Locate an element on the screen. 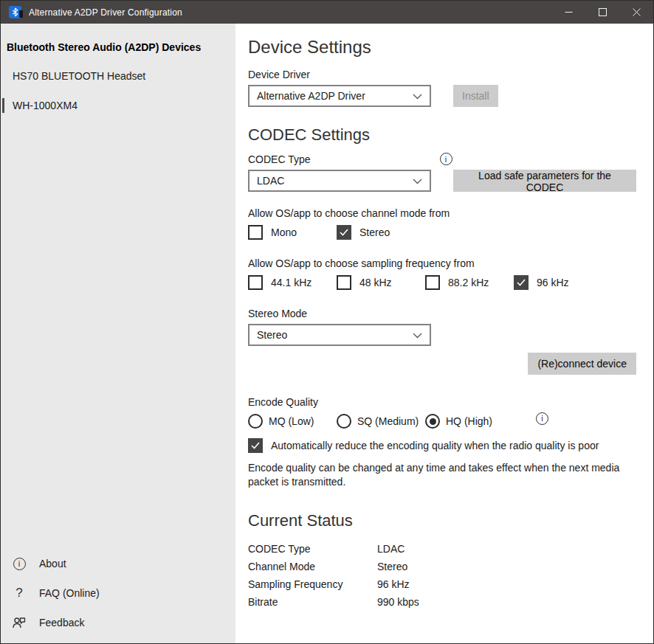 The height and width of the screenshot is (644, 654). question-icon: ? is located at coordinates (19, 593).